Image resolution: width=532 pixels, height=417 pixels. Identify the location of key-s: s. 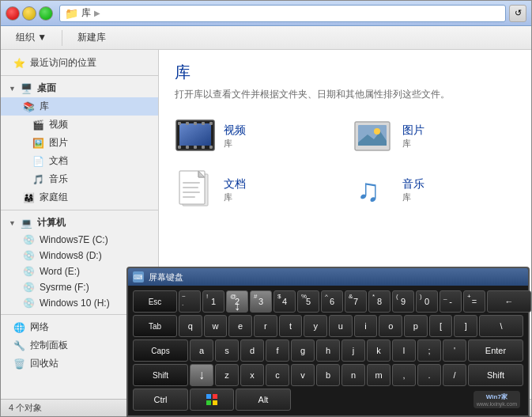
(227, 351).